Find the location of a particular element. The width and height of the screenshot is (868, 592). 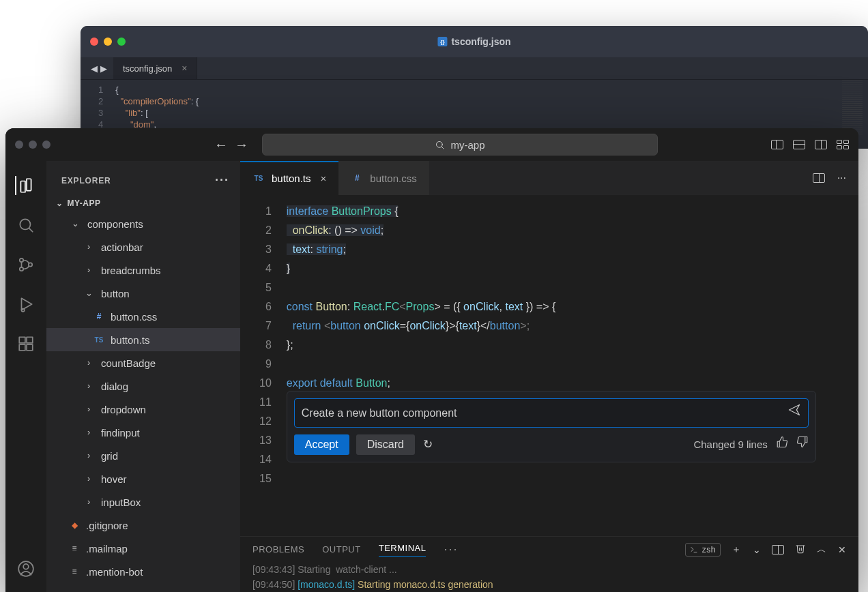

layout-sidebar-right-icon is located at coordinates (821, 145).